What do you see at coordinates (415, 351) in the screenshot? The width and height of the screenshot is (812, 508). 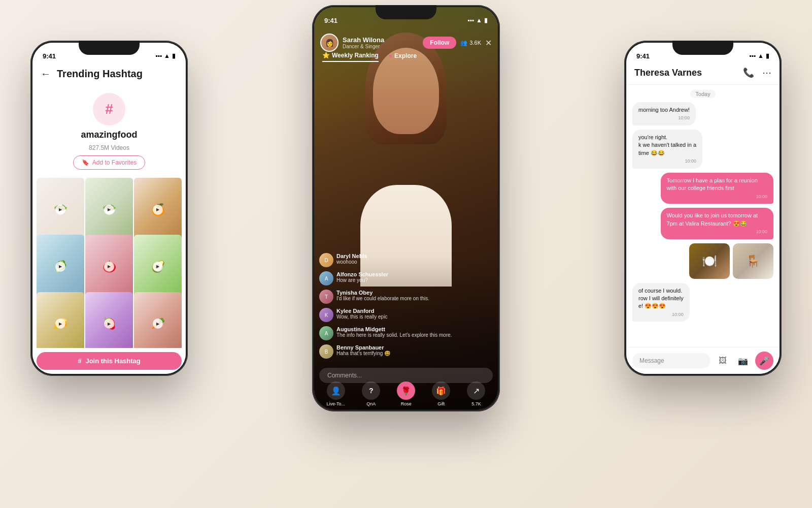 I see `comment-content-6: Benny Spanbauer Haha that's terrifying 😅` at bounding box center [415, 351].